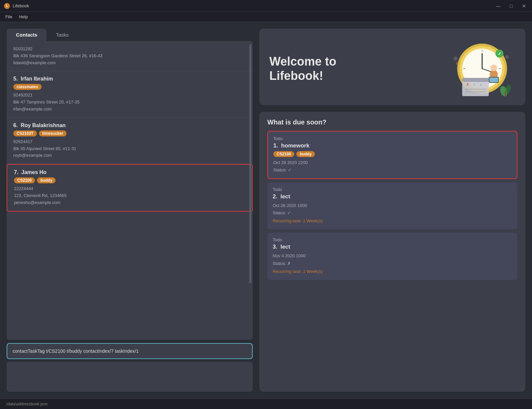 The height and width of the screenshot is (409, 532). What do you see at coordinates (27, 87) in the screenshot?
I see `tag-classmates: classmates` at bounding box center [27, 87].